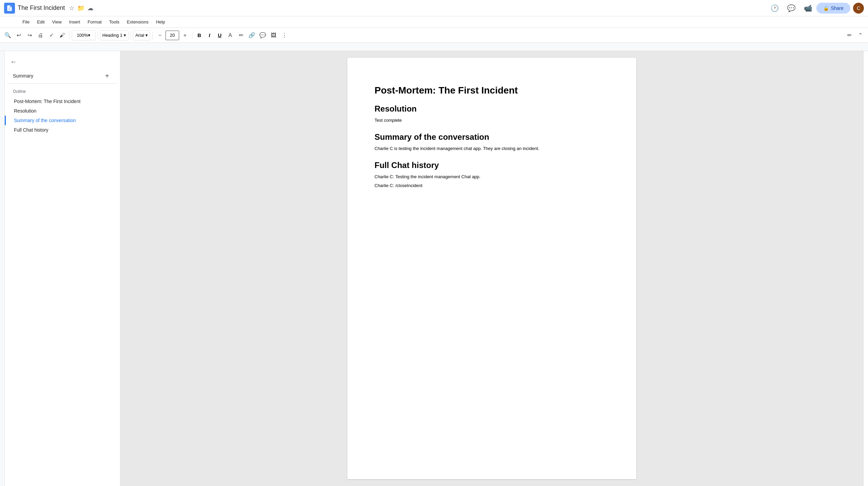 This screenshot has height=486, width=868. What do you see at coordinates (51, 35) in the screenshot?
I see `spellcheck-icon: ✓` at bounding box center [51, 35].